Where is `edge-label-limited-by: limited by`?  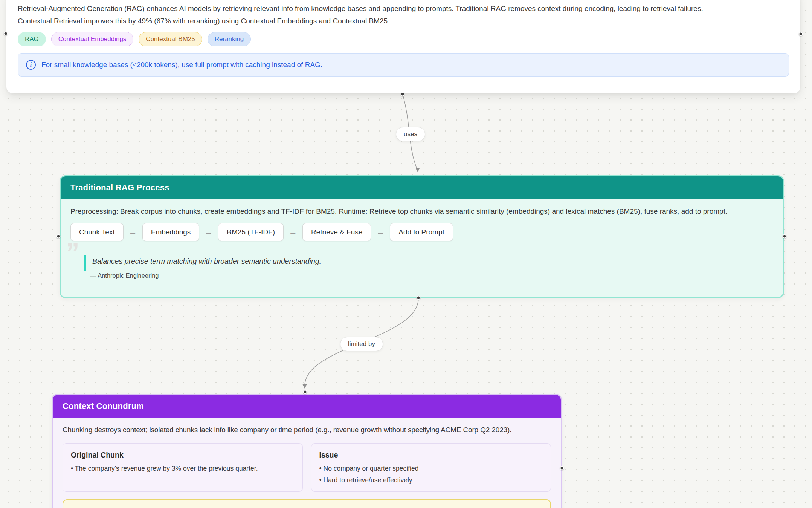 edge-label-limited-by: limited by is located at coordinates (362, 344).